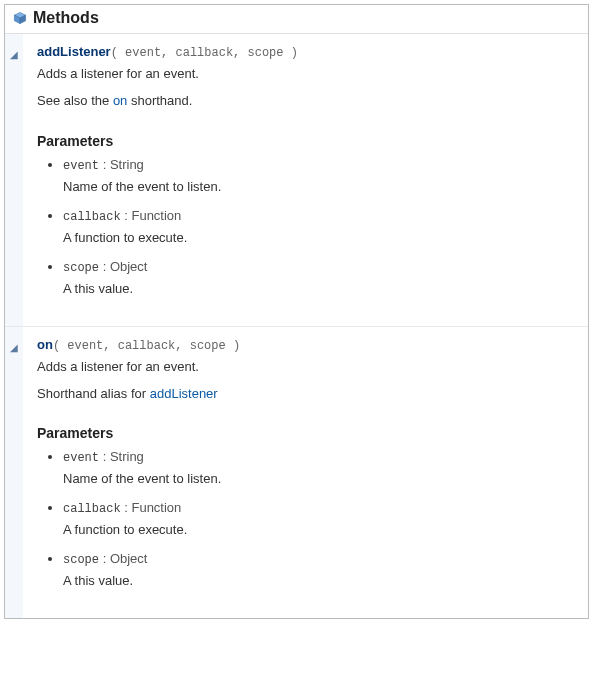  I want to click on see-also-line: See also the on shorthand., so click(306, 102).